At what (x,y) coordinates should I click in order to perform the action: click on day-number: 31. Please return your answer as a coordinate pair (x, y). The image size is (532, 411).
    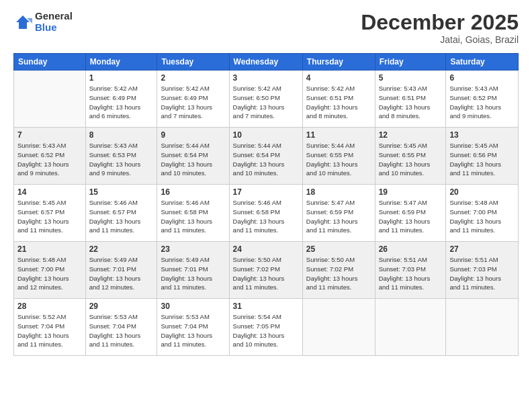
    Looking at the image, I should click on (266, 306).